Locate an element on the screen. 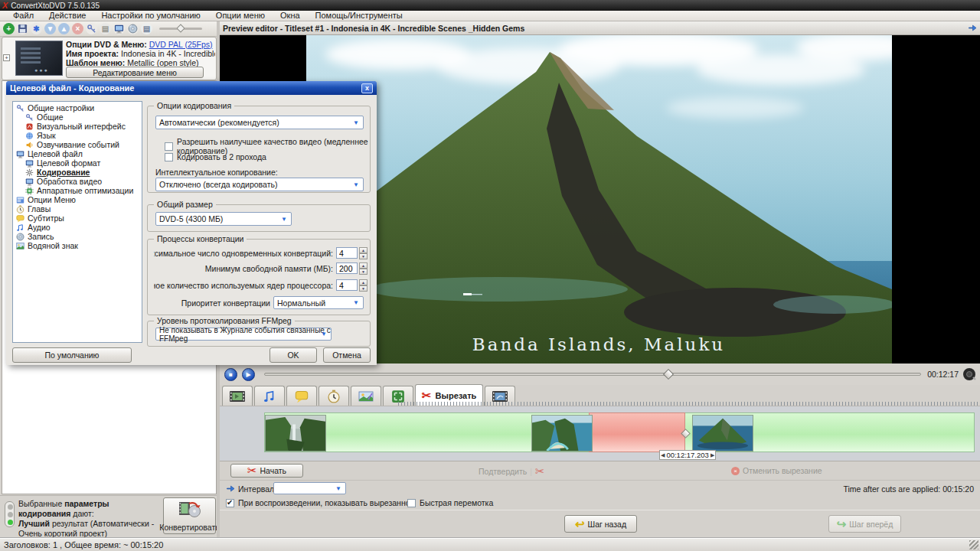  step-right-icon: ▶ is located at coordinates (712, 455).